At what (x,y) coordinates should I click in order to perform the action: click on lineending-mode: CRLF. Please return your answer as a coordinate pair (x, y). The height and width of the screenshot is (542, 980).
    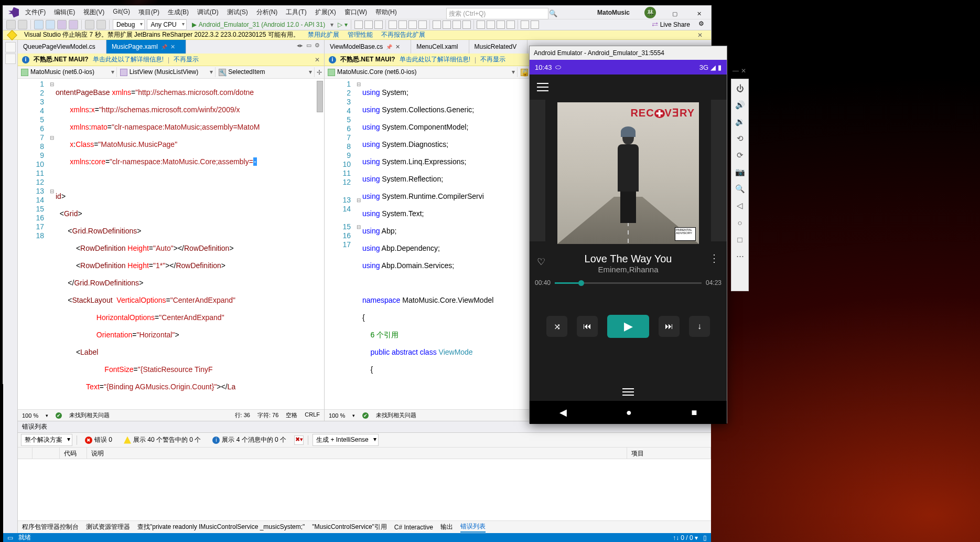
    Looking at the image, I should click on (313, 416).